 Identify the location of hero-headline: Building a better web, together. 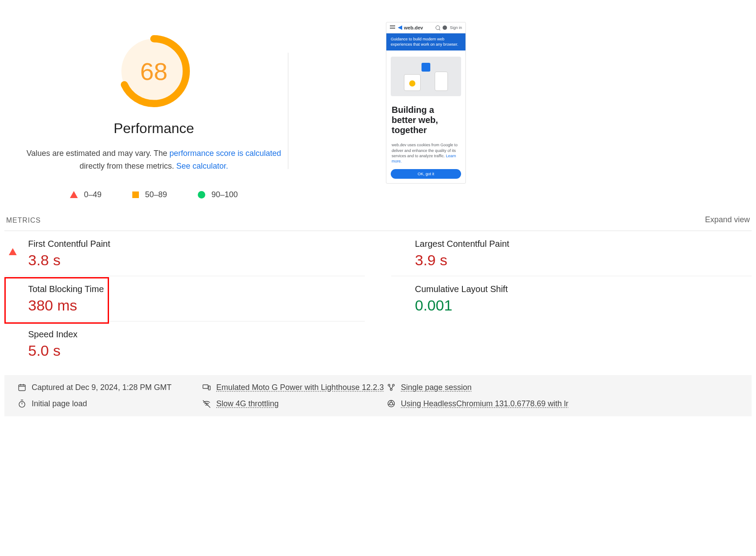
(426, 121).